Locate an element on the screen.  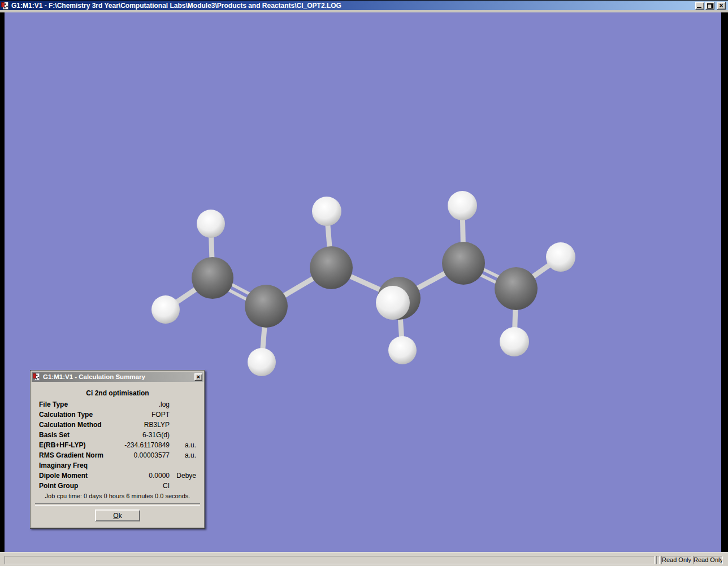
summary-val: CI is located at coordinates (138, 486).